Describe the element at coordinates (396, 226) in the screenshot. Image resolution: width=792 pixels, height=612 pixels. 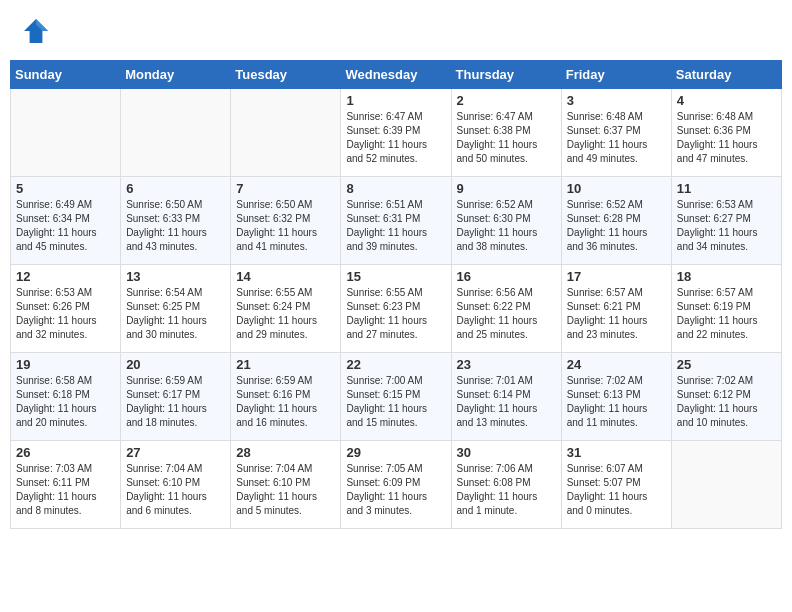
I see `day-info: Sunrise: 6:51 AM Sunset: 6:31 PM Dayligh…` at that location.